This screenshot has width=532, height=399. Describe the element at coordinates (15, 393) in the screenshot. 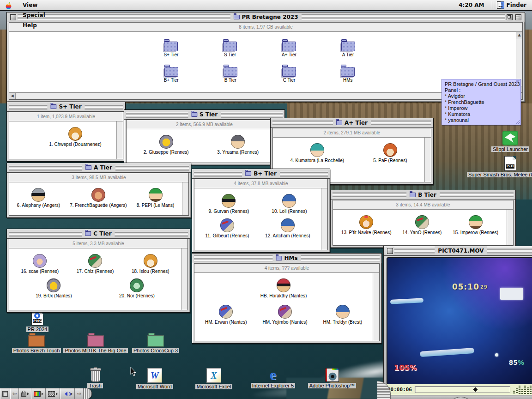

I see `control-strip-back: ⇦` at that location.